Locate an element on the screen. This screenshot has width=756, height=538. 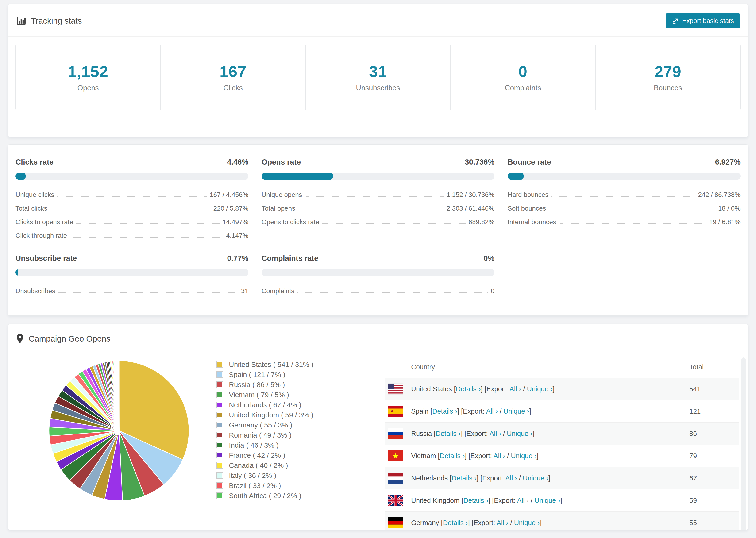
legend-label: Netherlands ( 67 / 4% ) is located at coordinates (265, 405).